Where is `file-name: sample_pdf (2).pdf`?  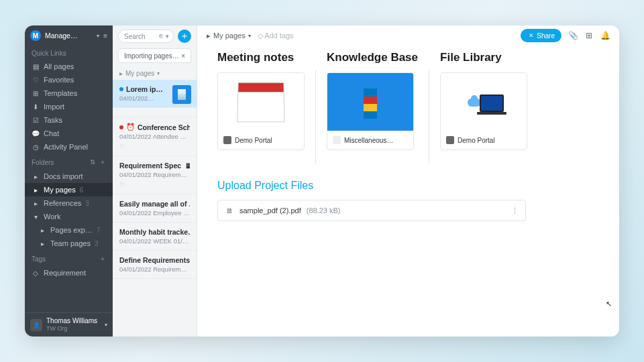 file-name: sample_pdf (2).pdf is located at coordinates (270, 210).